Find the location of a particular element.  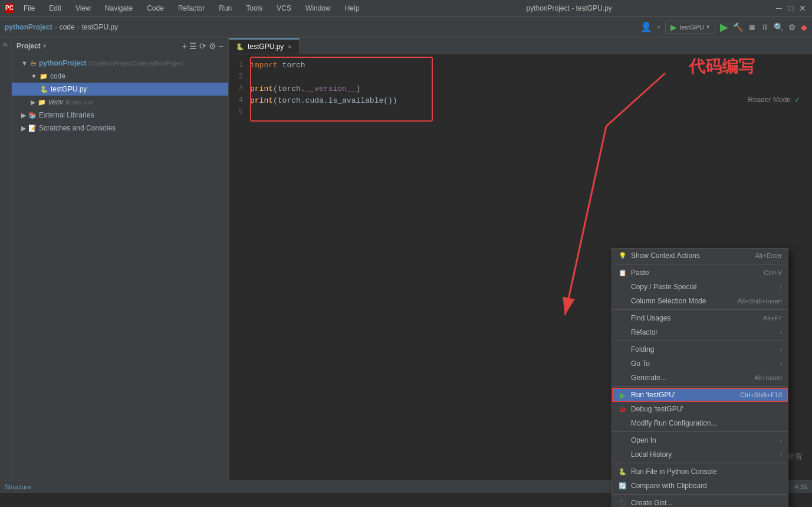

tab-close-button: ✕ is located at coordinates (290, 47).